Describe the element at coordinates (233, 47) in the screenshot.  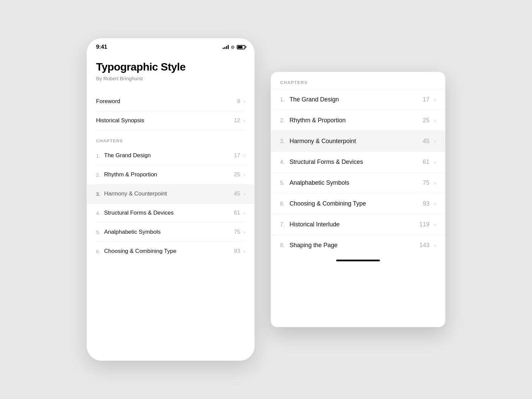
I see `wifi-icon: ⊜` at that location.